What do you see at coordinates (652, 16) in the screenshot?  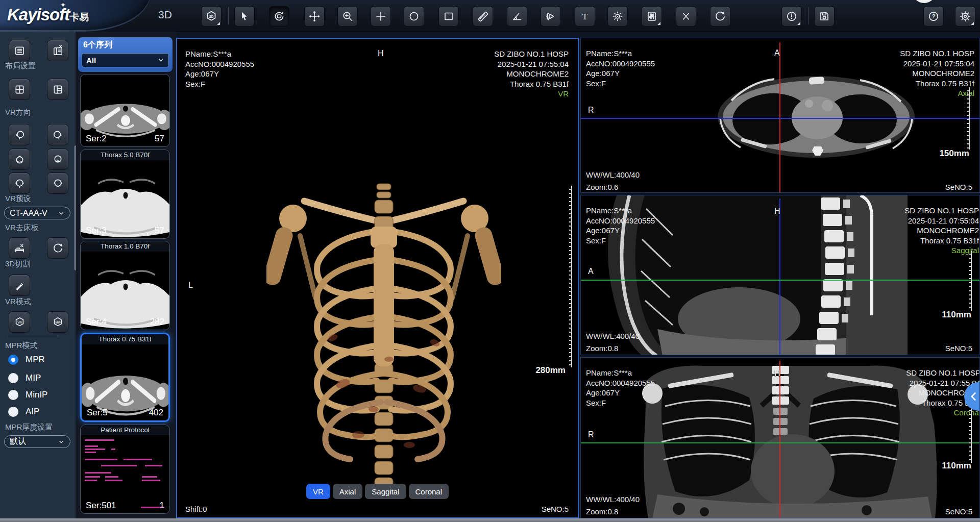 I see `adjust-levels-icon` at bounding box center [652, 16].